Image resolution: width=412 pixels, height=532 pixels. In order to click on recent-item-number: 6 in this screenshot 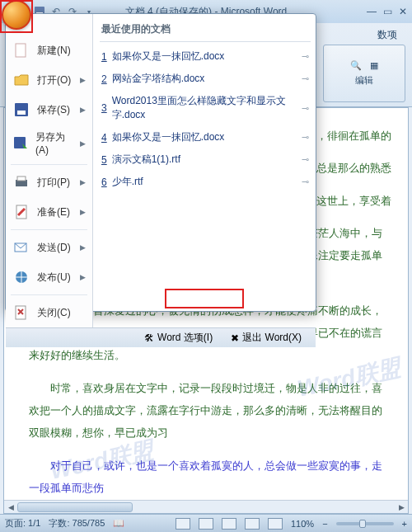, I will do `click(104, 182)`.